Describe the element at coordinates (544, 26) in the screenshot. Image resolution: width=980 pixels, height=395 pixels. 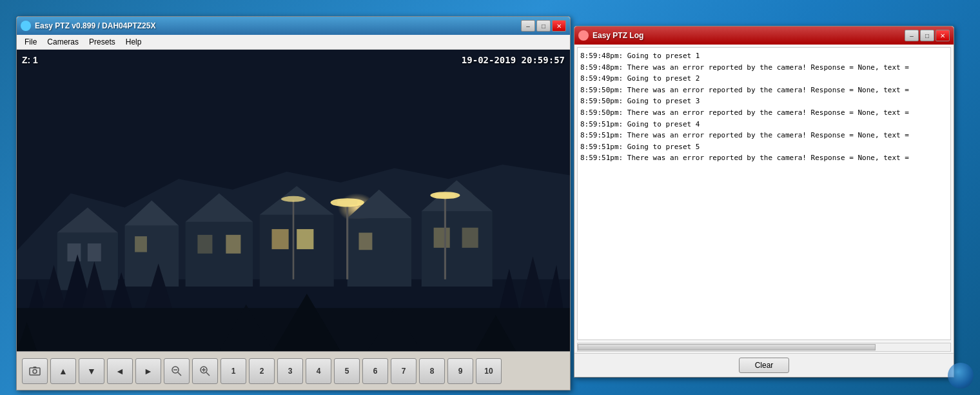
I see `main-maximize-btn: □` at that location.